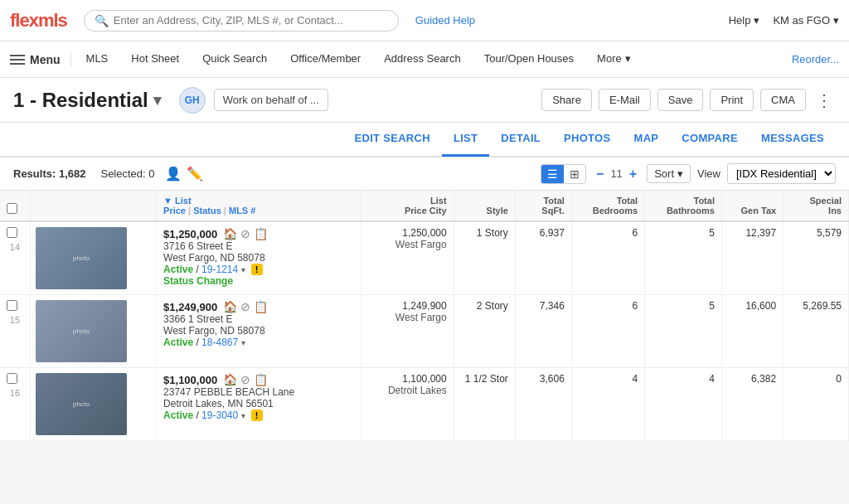 The height and width of the screenshot is (504, 849). What do you see at coordinates (793, 139) in the screenshot?
I see `tab-messages: MESSAGES` at bounding box center [793, 139].